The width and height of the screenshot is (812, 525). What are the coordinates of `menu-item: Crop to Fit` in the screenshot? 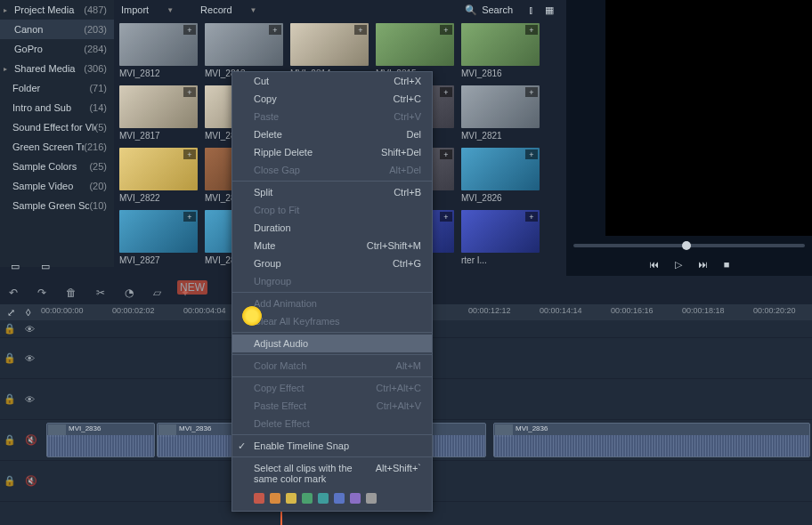 It's located at (332, 210).